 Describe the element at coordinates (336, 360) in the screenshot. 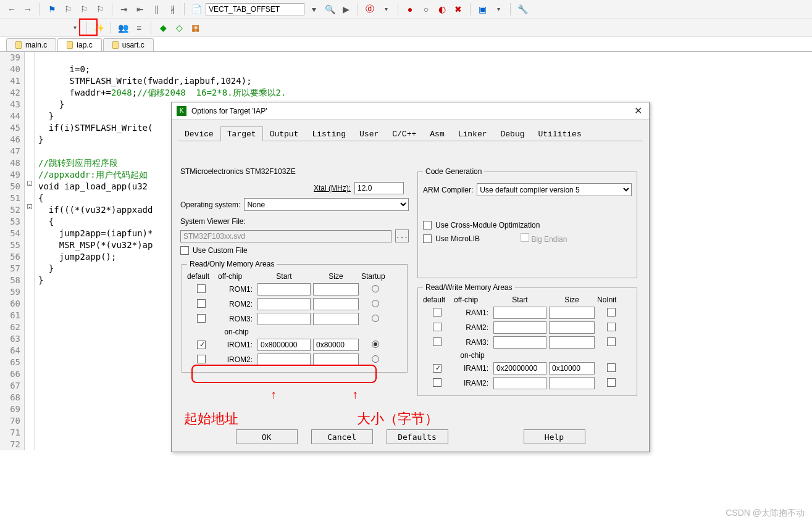

I see `irom2-size-input` at that location.